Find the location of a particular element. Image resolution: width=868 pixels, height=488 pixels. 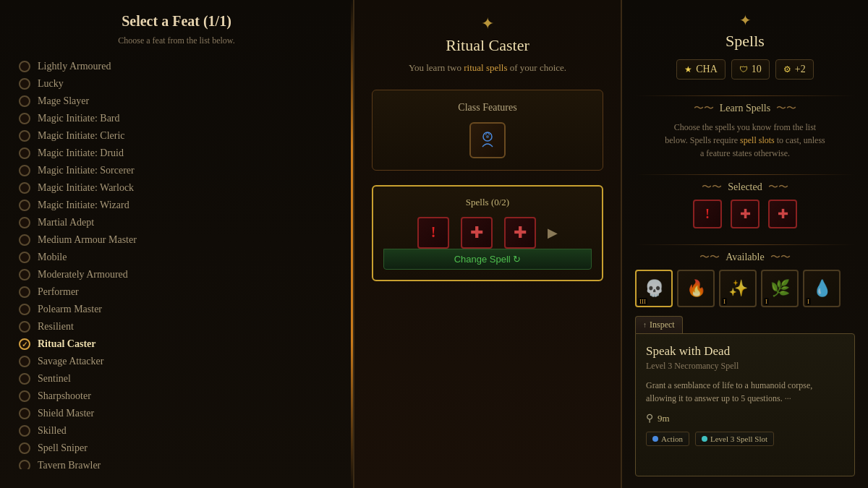

feat-label: Lightly Armoured is located at coordinates (75, 67).